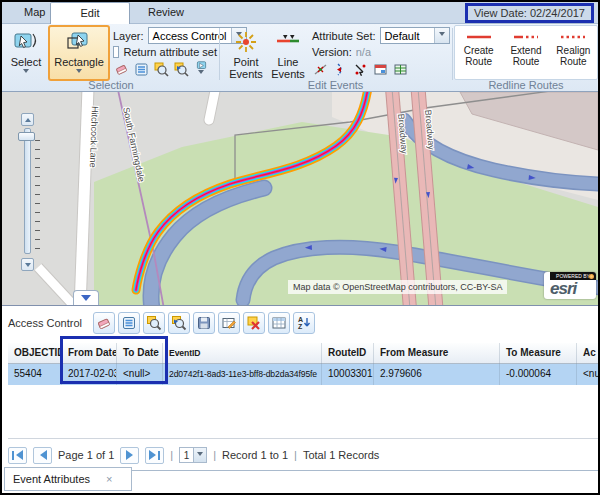 The width and height of the screenshot is (600, 495). What do you see at coordinates (530, 13) in the screenshot?
I see `view-date-callout: View Date: 02/24/2017` at bounding box center [530, 13].